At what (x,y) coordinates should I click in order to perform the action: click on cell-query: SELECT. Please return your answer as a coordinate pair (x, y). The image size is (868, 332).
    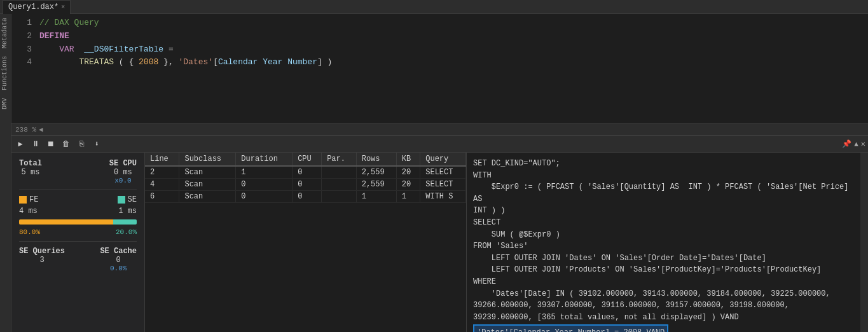
    Looking at the image, I should click on (443, 184).